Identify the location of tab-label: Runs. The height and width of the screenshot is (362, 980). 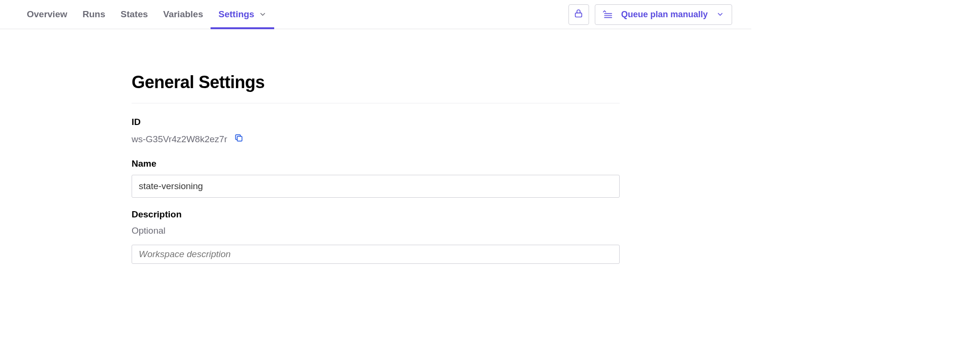
(94, 14).